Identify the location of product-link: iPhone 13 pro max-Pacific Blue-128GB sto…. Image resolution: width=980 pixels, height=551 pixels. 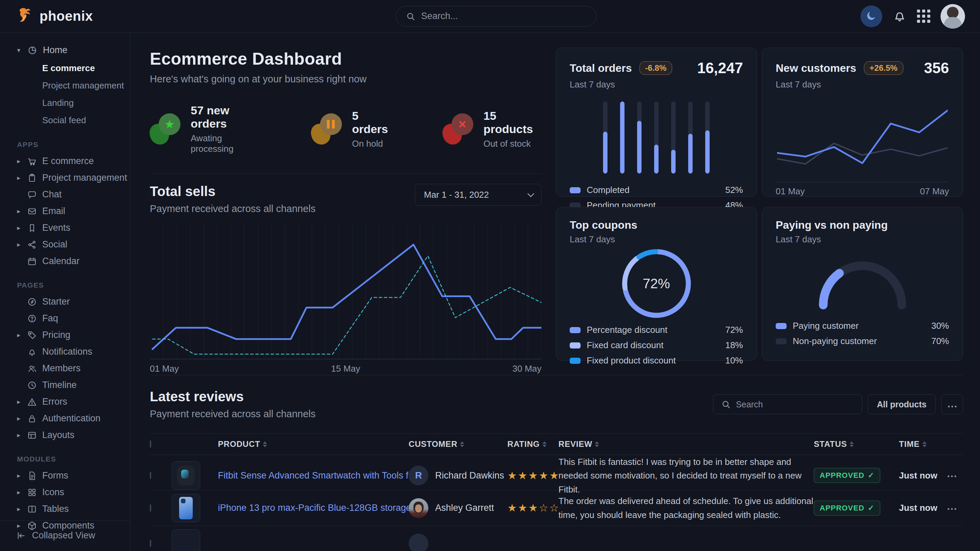
(320, 508).